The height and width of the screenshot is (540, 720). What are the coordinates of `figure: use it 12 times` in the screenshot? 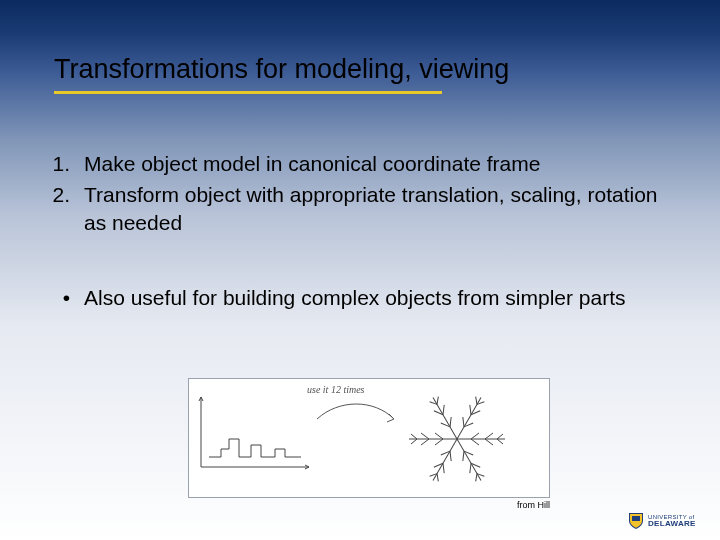 It's located at (369, 438).